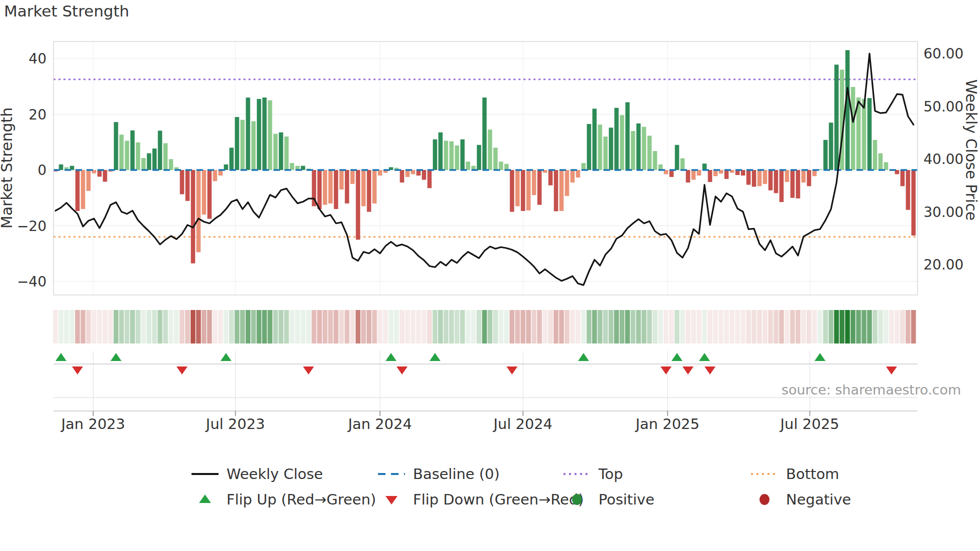 This screenshot has width=980, height=551. What do you see at coordinates (812, 474) in the screenshot?
I see `legend-label: Bottom` at bounding box center [812, 474].